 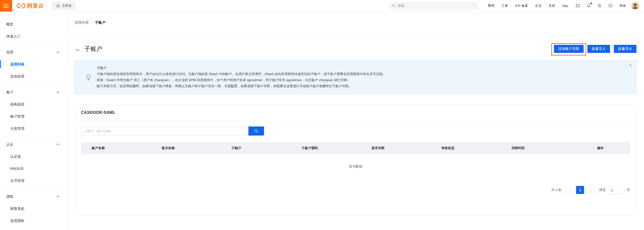 What do you see at coordinates (256, 148) in the screenshot?
I see `table-header-sub-account: 子账户` at bounding box center [256, 148].